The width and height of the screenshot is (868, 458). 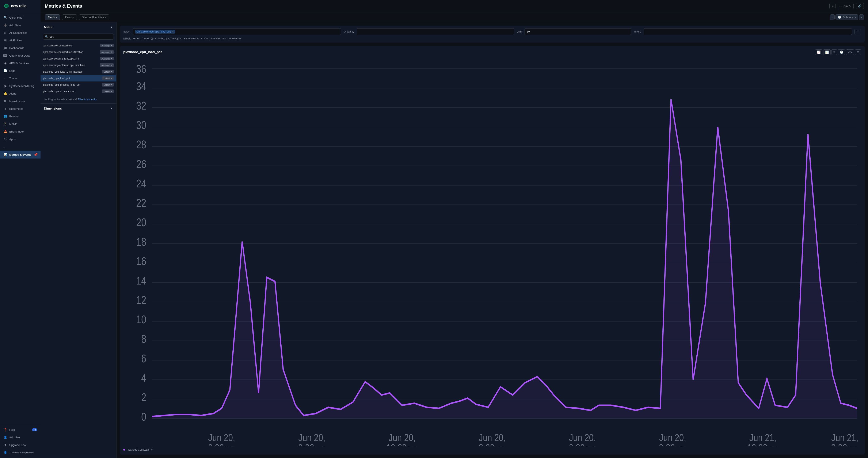 I want to click on limit-value: 10, so click(x=528, y=32).